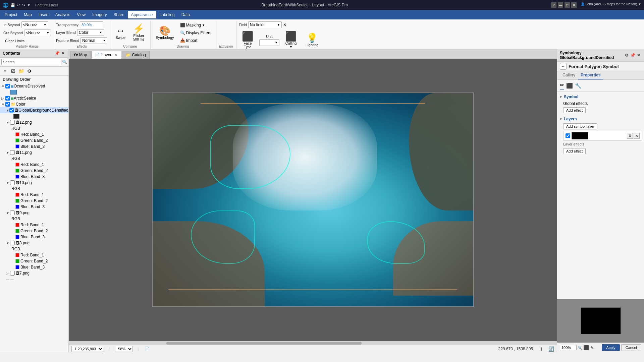 The height and width of the screenshot is (362, 644). Describe the element at coordinates (34, 104) in the screenshot. I see `list-item: ▼ 📁 Color` at that location.